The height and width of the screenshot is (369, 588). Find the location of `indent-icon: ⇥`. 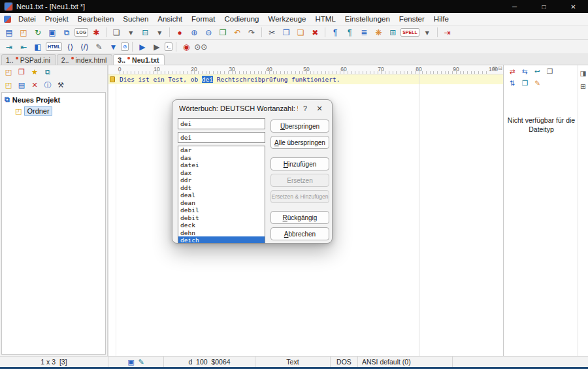

indent-icon: ⇥ is located at coordinates (9, 47).